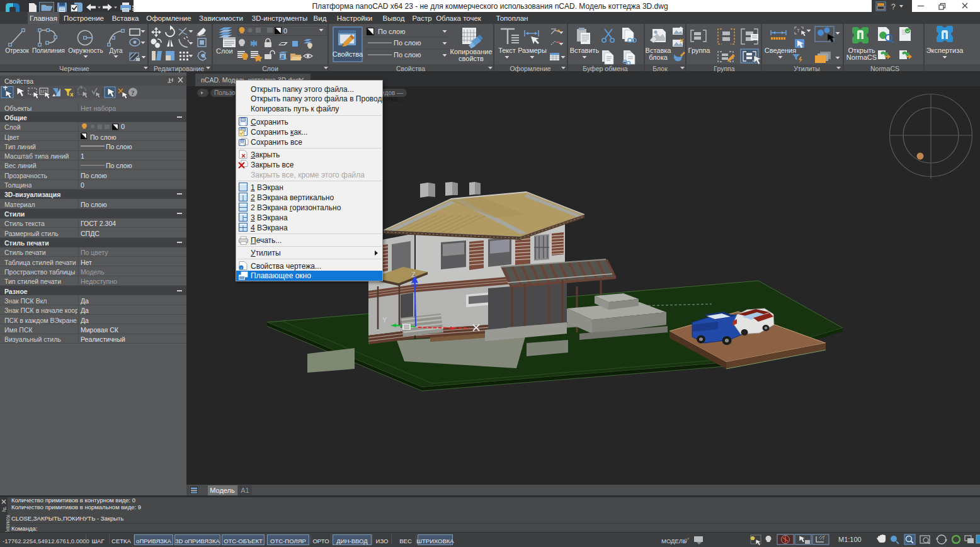 Image resolution: width=980 pixels, height=547 pixels. What do you see at coordinates (799, 30) in the screenshot?
I see `svg-text: T` at bounding box center [799, 30].